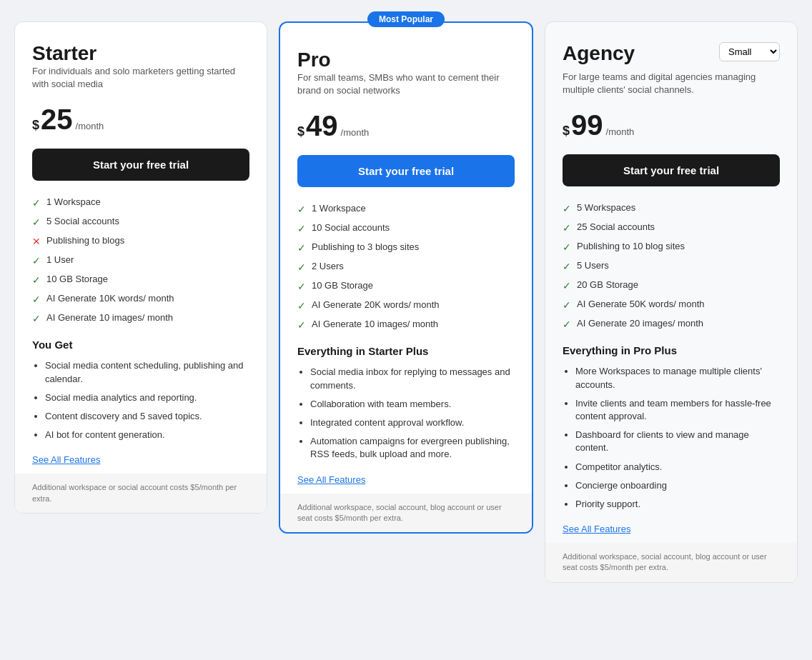 Image resolution: width=812 pixels, height=660 pixels. Describe the element at coordinates (57, 120) in the screenshot. I see `starter-price-amount: 25` at that location.